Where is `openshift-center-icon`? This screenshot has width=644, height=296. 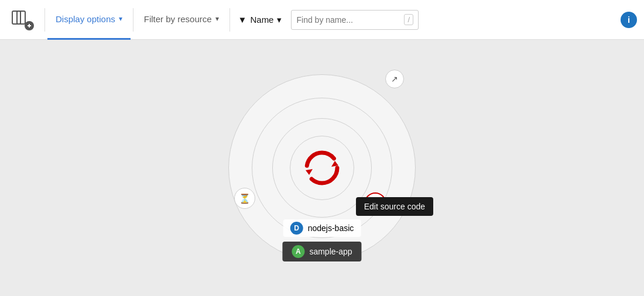 openshift-center-icon is located at coordinates (322, 168).